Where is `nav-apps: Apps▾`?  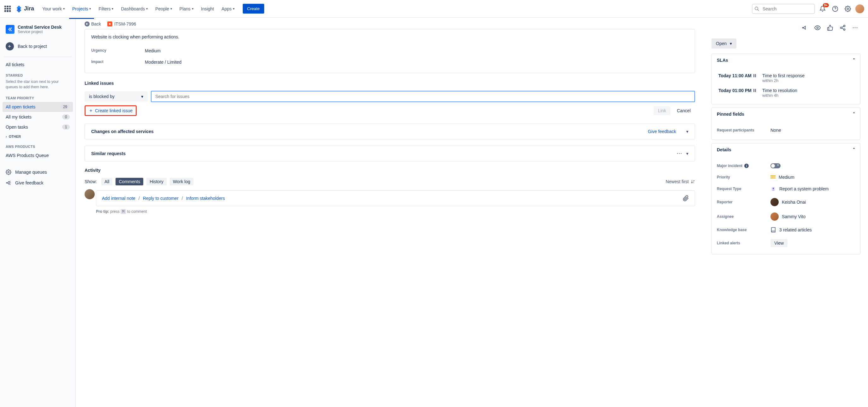
nav-apps: Apps▾ is located at coordinates (228, 9).